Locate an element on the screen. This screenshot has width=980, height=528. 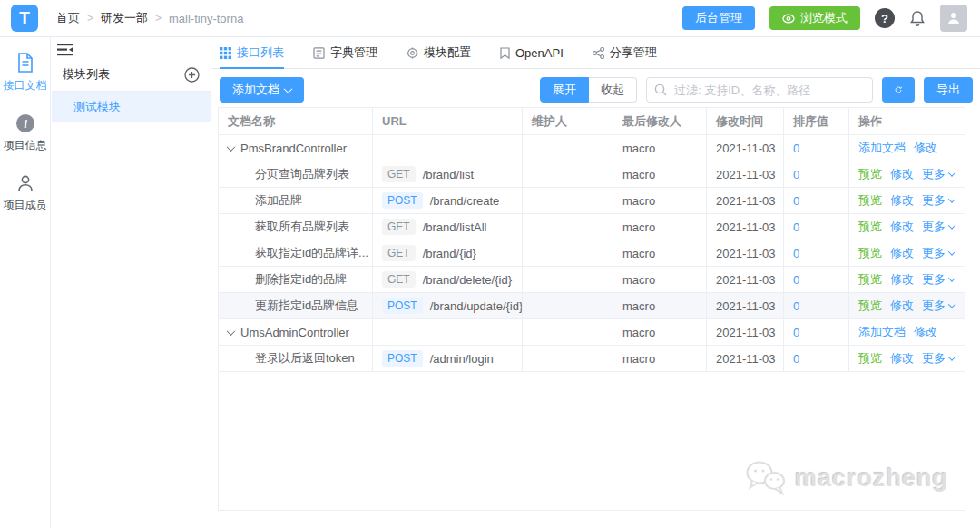
app-logo: T is located at coordinates (24, 18).